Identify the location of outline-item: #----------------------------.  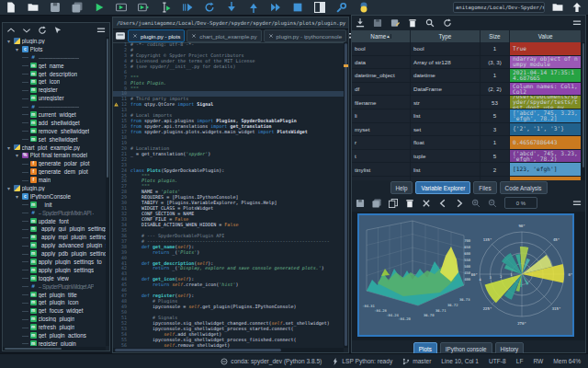
(54, 57).